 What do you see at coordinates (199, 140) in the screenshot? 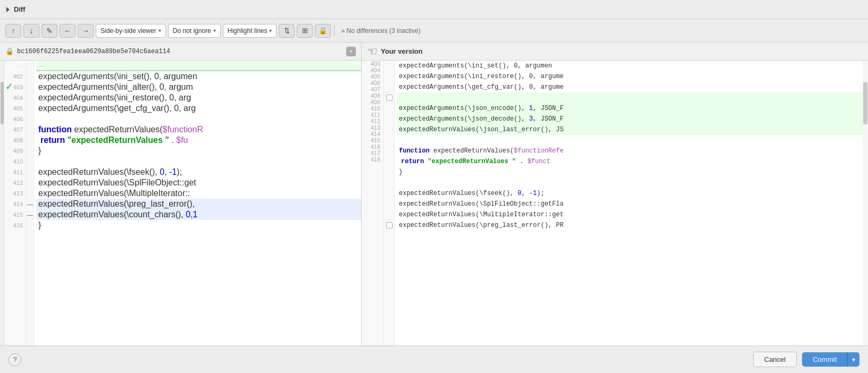
I see `code-line: return "expectedReturnValues " . $fu` at bounding box center [199, 140].